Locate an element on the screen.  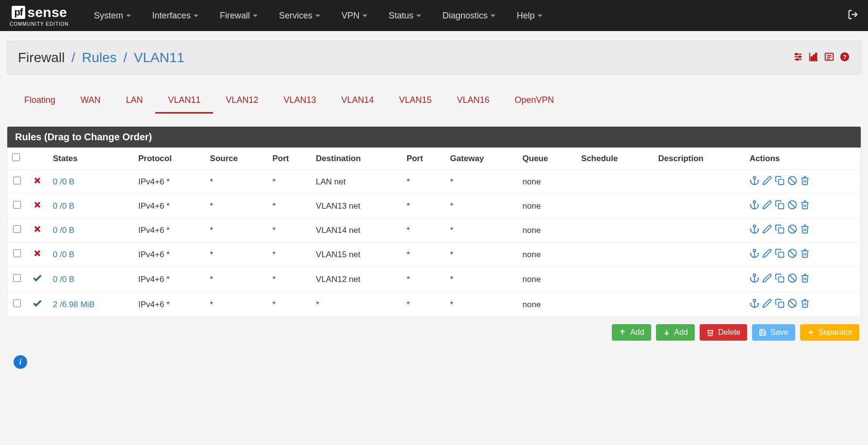
breadcrumb-vlan: VLAN11 is located at coordinates (159, 57).